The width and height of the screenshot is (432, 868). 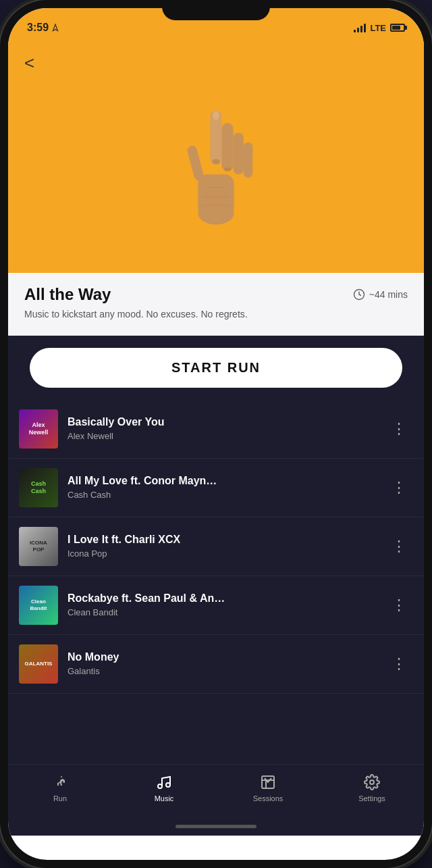 What do you see at coordinates (222, 422) in the screenshot?
I see `track-name-1: Basically Over You` at bounding box center [222, 422].